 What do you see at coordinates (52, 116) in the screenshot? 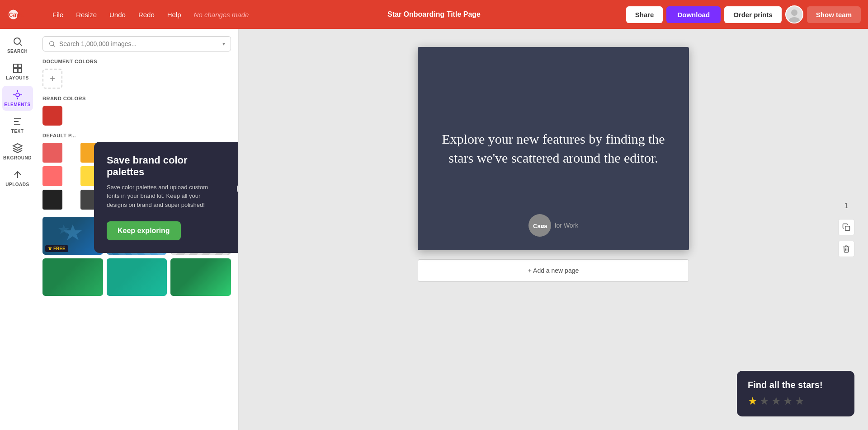
I see `brand-color-swatch` at bounding box center [52, 116].